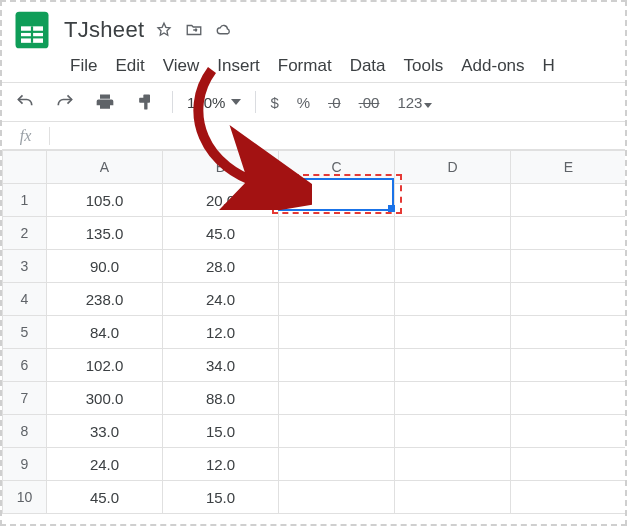 This screenshot has height=526, width=627. What do you see at coordinates (338, 136) in the screenshot?
I see `formula-input` at bounding box center [338, 136].